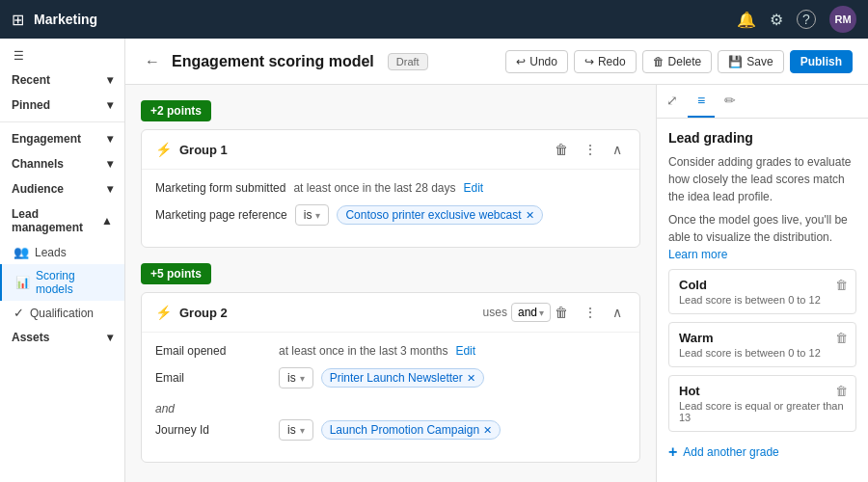  I want to click on help-icon: ?, so click(806, 19).